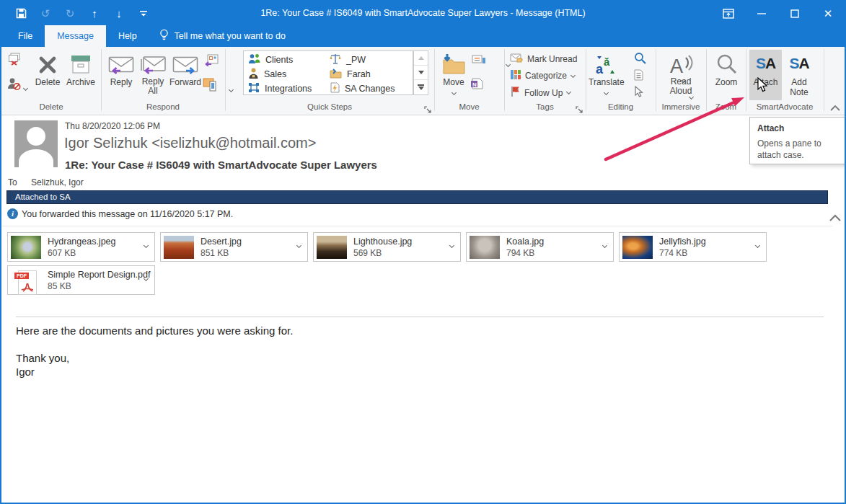  Describe the element at coordinates (48, 62) in the screenshot. I see `delete-icon` at that location.